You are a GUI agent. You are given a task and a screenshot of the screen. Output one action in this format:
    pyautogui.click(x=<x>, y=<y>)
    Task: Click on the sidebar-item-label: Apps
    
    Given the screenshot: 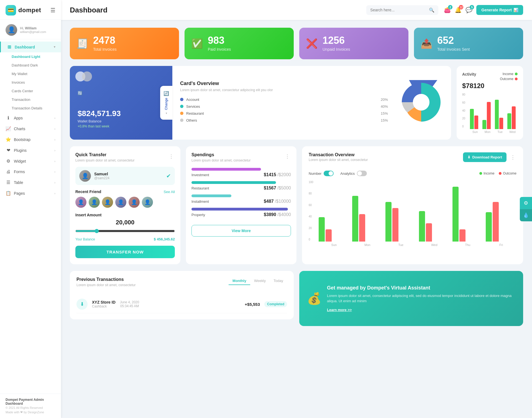 What is the action you would take?
    pyautogui.click(x=18, y=118)
    